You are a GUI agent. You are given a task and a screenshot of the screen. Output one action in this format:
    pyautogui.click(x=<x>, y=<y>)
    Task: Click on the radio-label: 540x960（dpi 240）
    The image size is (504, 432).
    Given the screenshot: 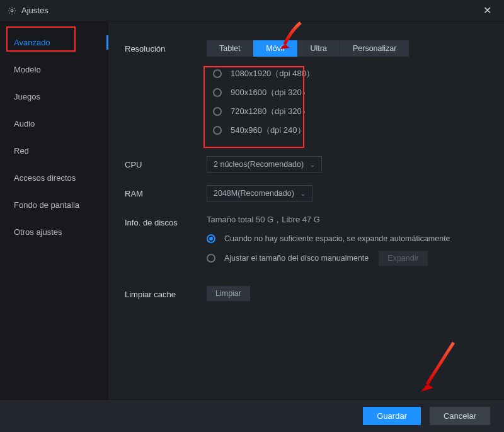 What is the action you would take?
    pyautogui.click(x=268, y=130)
    